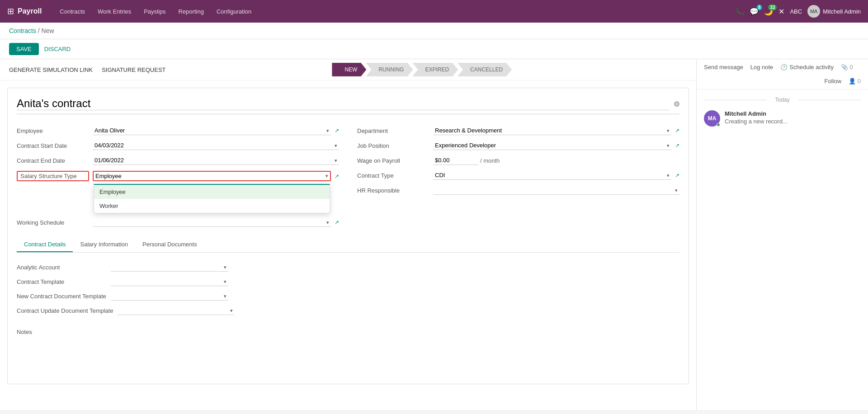 Image resolution: width=868 pixels, height=414 pixels. What do you see at coordinates (343, 104) in the screenshot?
I see `contract-title-input` at bounding box center [343, 104].